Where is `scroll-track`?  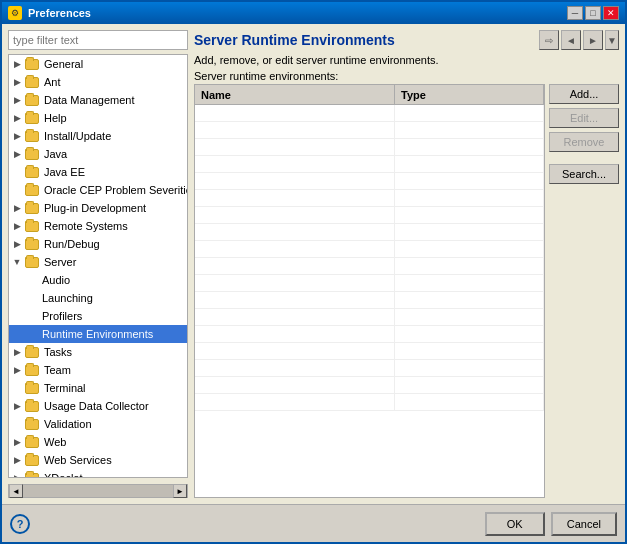 scroll-track is located at coordinates (98, 491).